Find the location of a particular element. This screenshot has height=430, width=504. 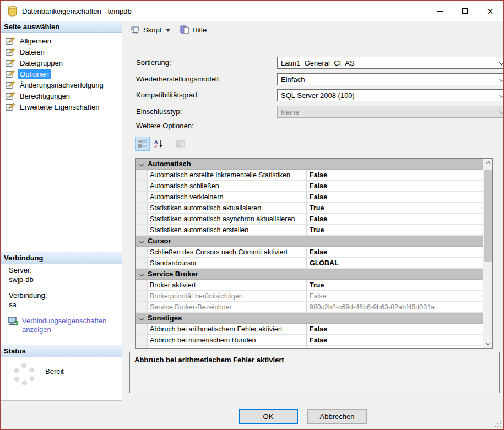

combo-box: Einfach is located at coordinates (391, 79).